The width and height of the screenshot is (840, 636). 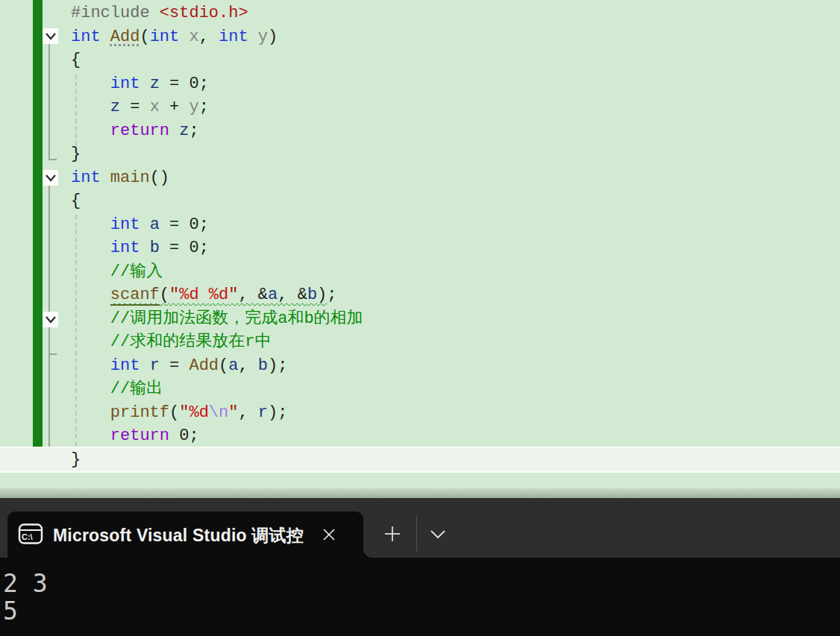 I want to click on close-icon, so click(x=329, y=535).